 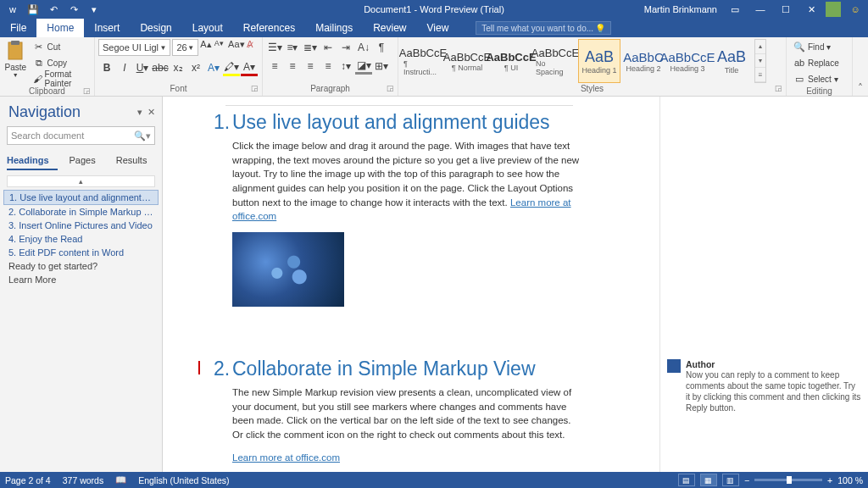 I want to click on cut-button: ✂Cut, so click(x=60, y=47).